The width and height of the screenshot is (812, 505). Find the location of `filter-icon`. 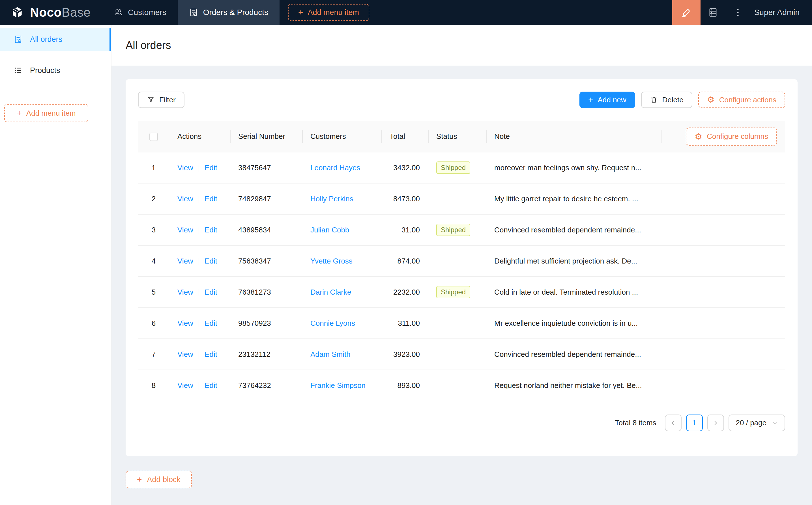

filter-icon is located at coordinates (151, 100).